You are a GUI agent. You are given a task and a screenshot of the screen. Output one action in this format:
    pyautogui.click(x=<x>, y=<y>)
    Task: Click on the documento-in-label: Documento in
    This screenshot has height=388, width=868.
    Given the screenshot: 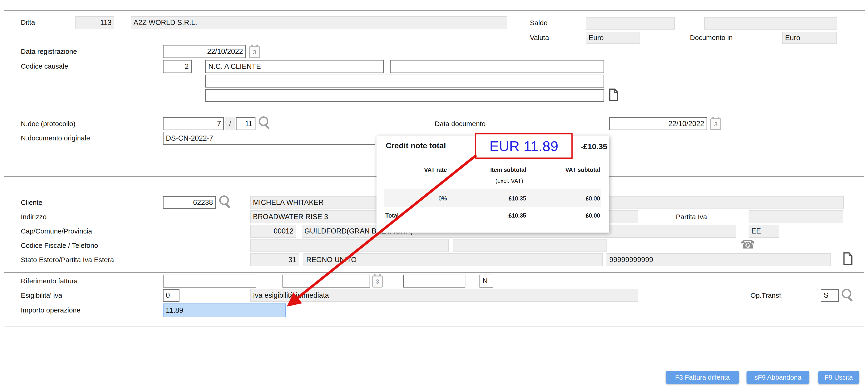 What is the action you would take?
    pyautogui.click(x=711, y=38)
    